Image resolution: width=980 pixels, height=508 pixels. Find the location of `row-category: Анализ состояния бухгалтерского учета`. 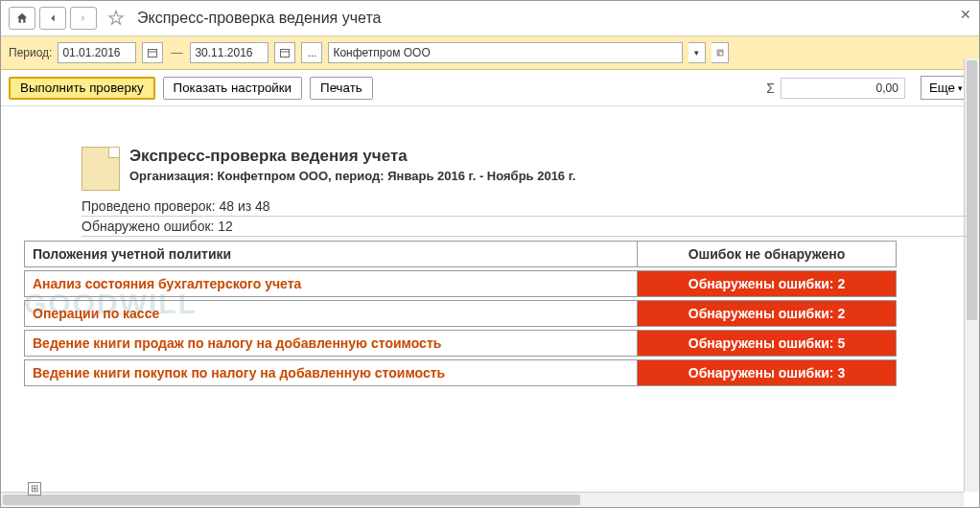

row-category: Анализ состояния бухгалтерского учета is located at coordinates (332, 284).